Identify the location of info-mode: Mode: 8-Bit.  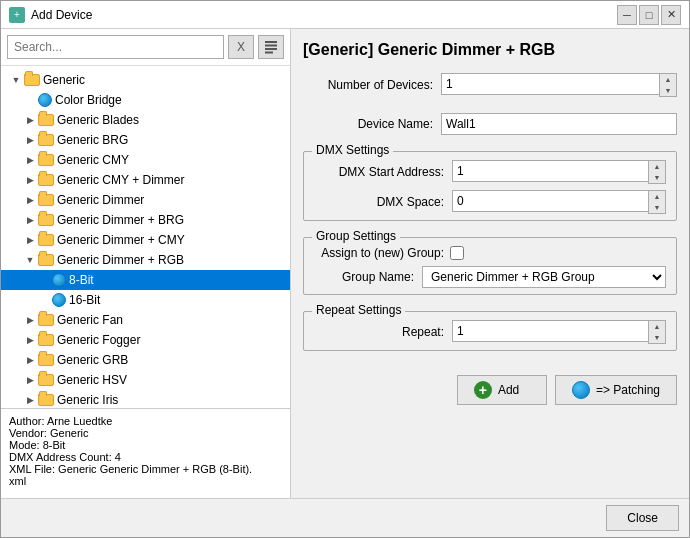
(146, 445).